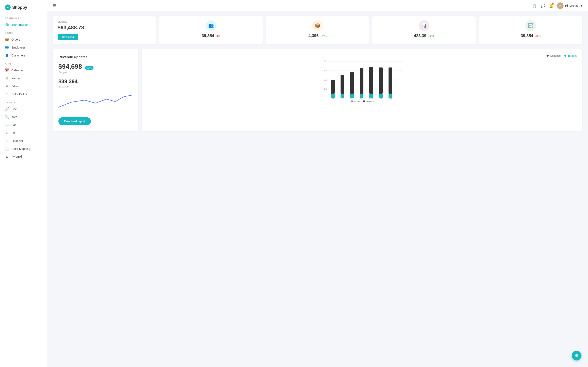 This screenshot has height=367, width=588. What do you see at coordinates (68, 37) in the screenshot?
I see `download-button: Download` at bounding box center [68, 37].